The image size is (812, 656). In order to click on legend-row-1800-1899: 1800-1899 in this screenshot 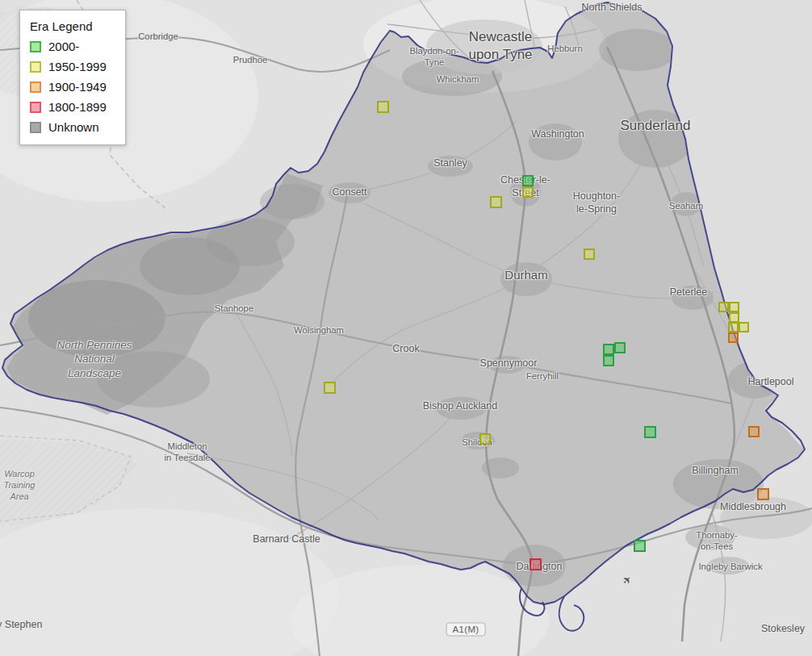, I will do `click(73, 107)`.